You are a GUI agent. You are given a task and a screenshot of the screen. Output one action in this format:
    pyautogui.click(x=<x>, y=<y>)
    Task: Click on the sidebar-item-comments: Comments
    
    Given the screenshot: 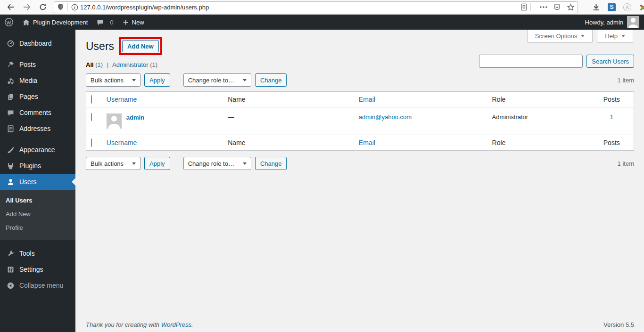 What is the action you would take?
    pyautogui.click(x=38, y=113)
    